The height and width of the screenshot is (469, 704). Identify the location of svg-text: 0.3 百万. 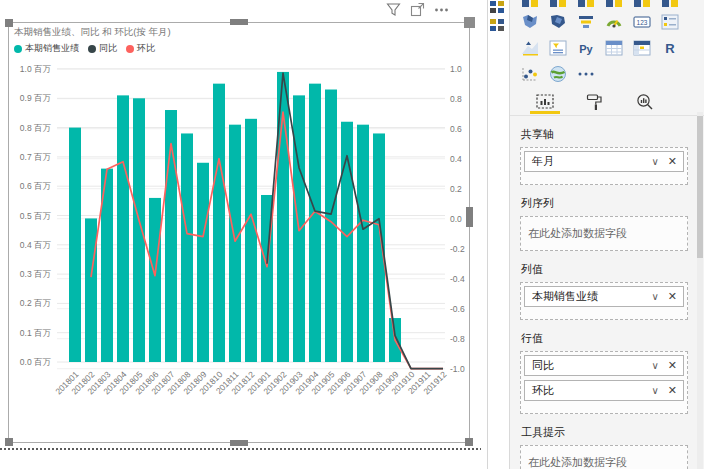
(36, 274).